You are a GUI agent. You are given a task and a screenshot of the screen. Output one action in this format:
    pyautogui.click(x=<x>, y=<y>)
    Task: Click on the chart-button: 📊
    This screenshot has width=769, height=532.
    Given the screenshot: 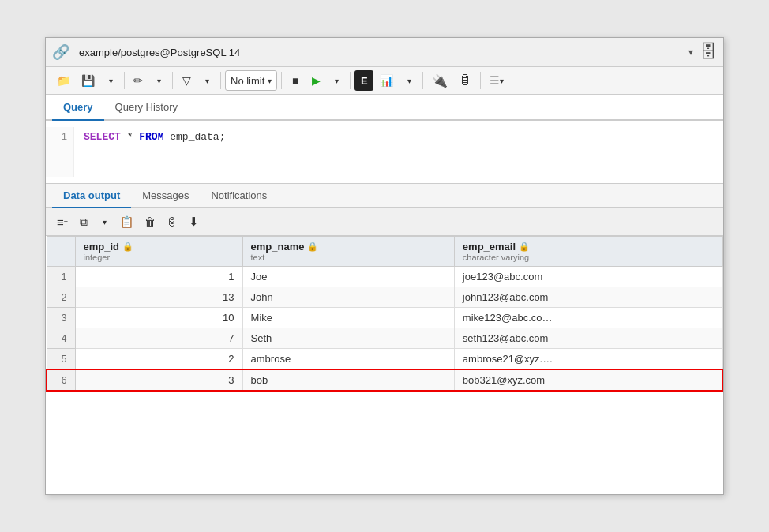 What is the action you would take?
    pyautogui.click(x=387, y=81)
    